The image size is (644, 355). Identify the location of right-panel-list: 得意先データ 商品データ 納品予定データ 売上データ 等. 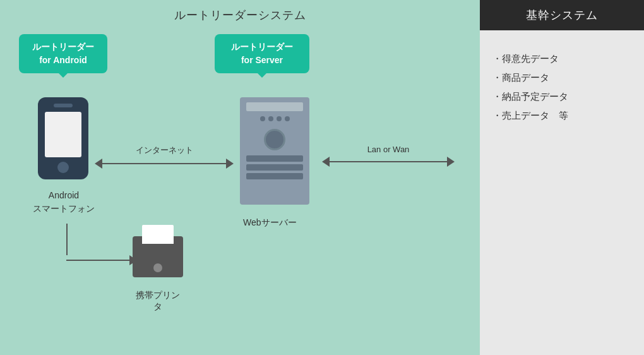
(562, 87).